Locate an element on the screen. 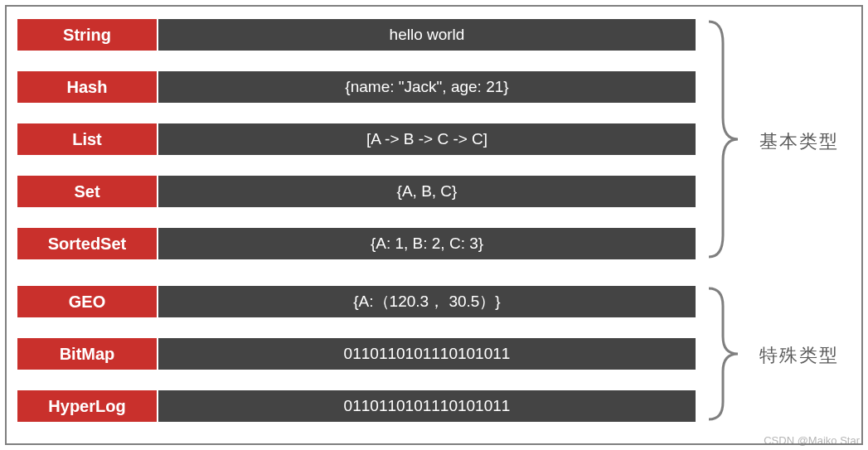 This screenshot has height=450, width=868. type-label: GEO is located at coordinates (87, 302).